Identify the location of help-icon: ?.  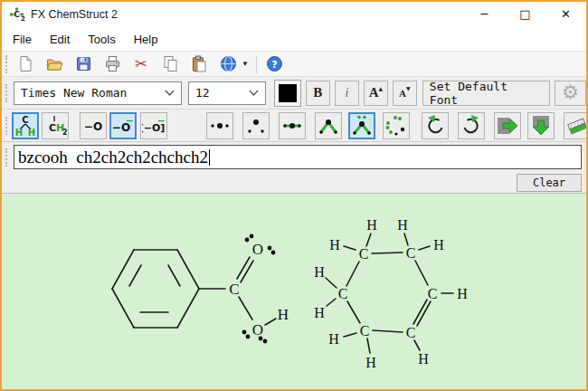
(274, 64).